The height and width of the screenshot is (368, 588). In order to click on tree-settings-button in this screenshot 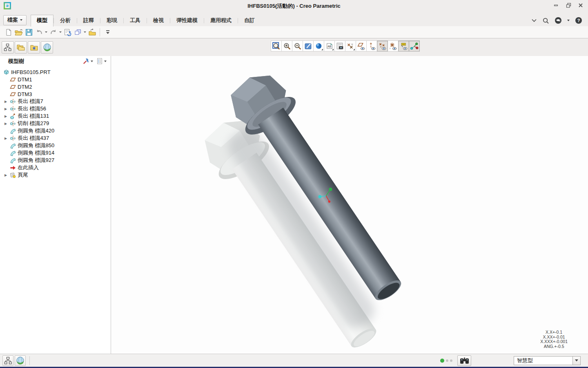, I will do `click(101, 61)`.